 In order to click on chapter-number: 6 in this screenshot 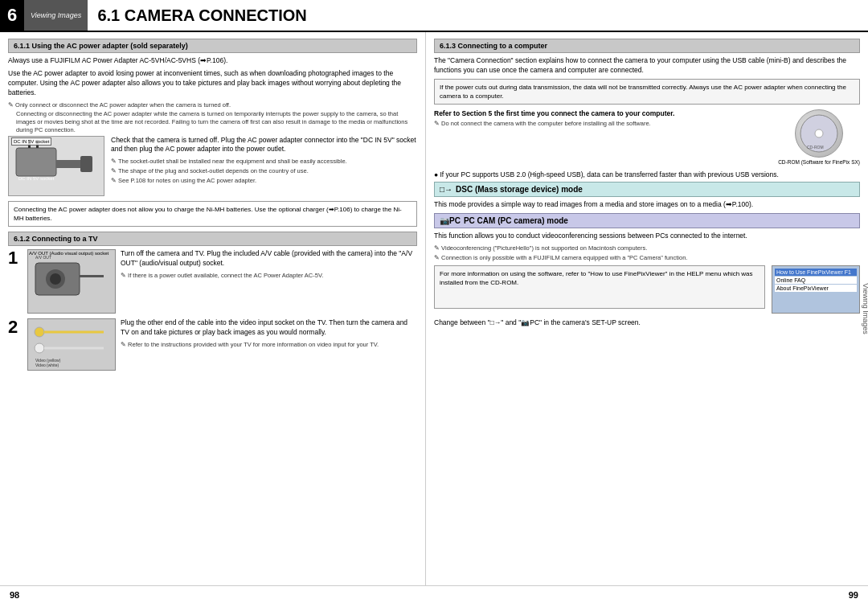, I will do `click(12, 15)`.